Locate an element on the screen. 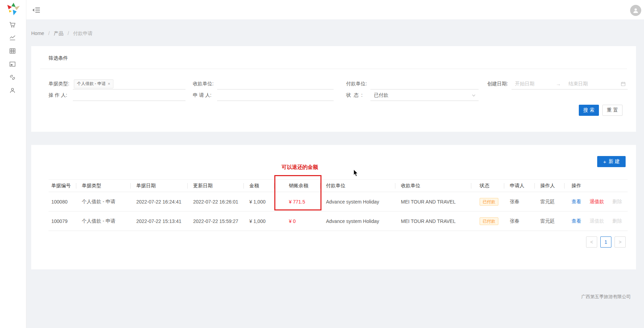  menu-fold-icon is located at coordinates (36, 10).